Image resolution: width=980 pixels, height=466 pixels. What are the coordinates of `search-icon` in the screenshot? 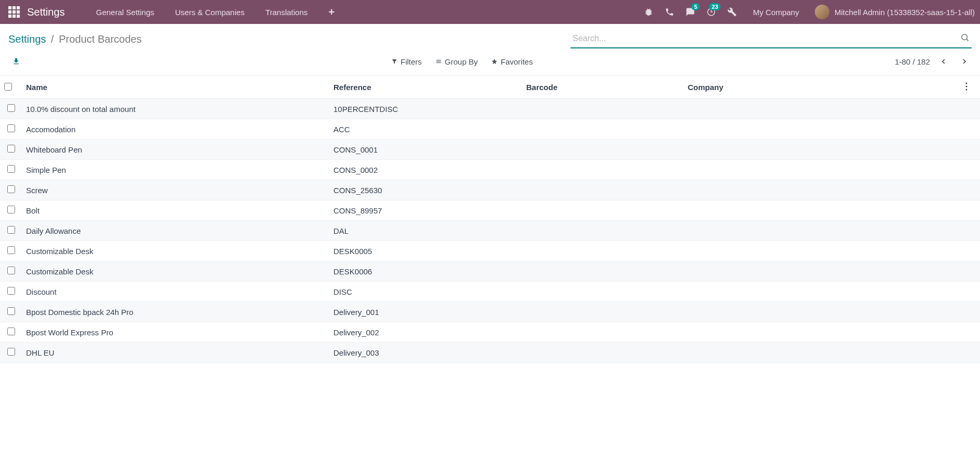 It's located at (965, 39).